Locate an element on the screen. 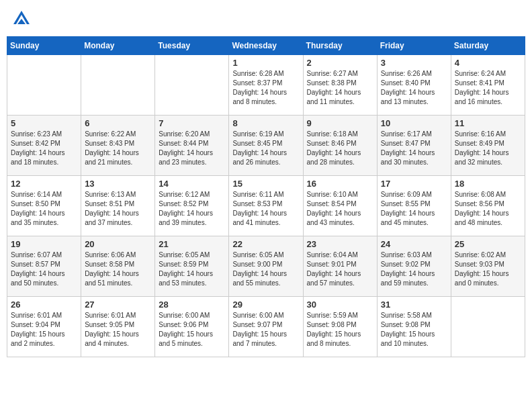  day-number: 1 is located at coordinates (266, 63).